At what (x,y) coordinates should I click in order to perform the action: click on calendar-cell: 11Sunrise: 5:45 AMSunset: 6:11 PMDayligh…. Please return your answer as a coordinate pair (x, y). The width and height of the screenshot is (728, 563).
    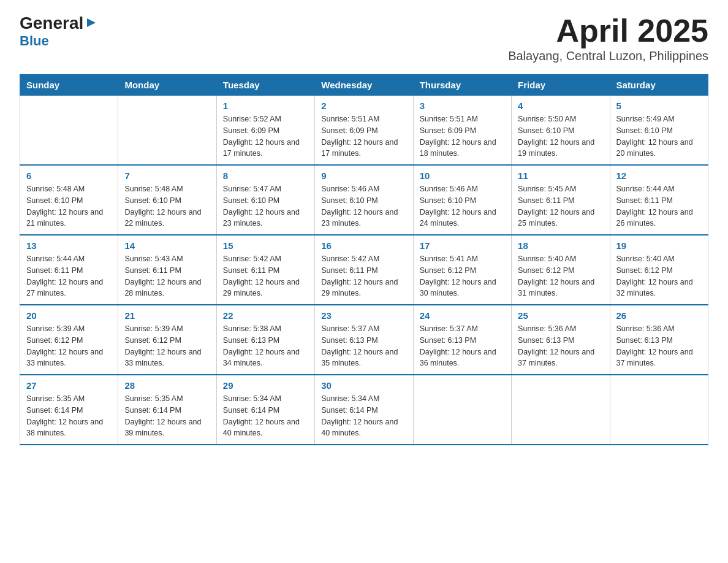
    Looking at the image, I should click on (561, 200).